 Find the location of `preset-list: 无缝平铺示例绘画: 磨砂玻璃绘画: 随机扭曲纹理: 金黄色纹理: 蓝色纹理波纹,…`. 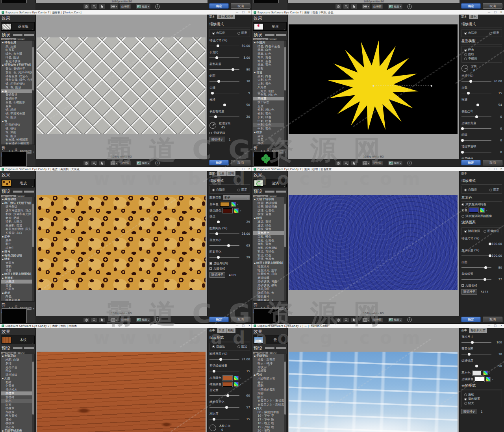

preset-list: 无缝平铺示例绘画: 磨砂玻璃绘画: 随机扭曲纹理: 金黄色纹理: 蓝色纹理波纹,… is located at coordinates (270, 249).